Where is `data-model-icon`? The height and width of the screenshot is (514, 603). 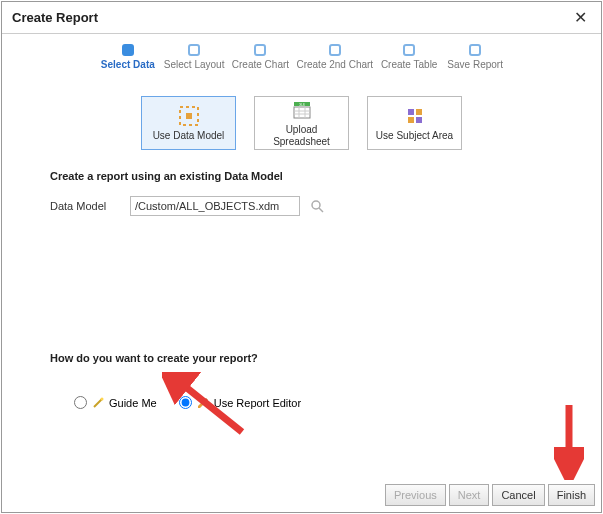
data-model-icon is located at coordinates (189, 116).